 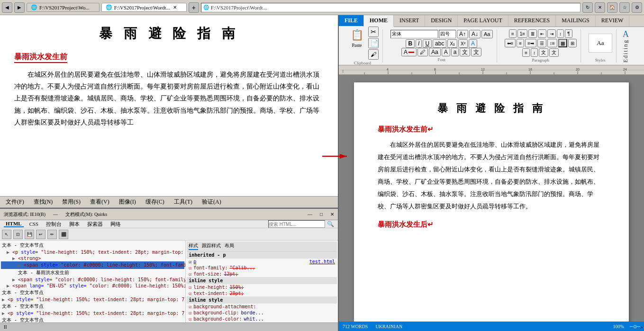 I want to click on style-tab-styles: 样式, so click(x=193, y=246).